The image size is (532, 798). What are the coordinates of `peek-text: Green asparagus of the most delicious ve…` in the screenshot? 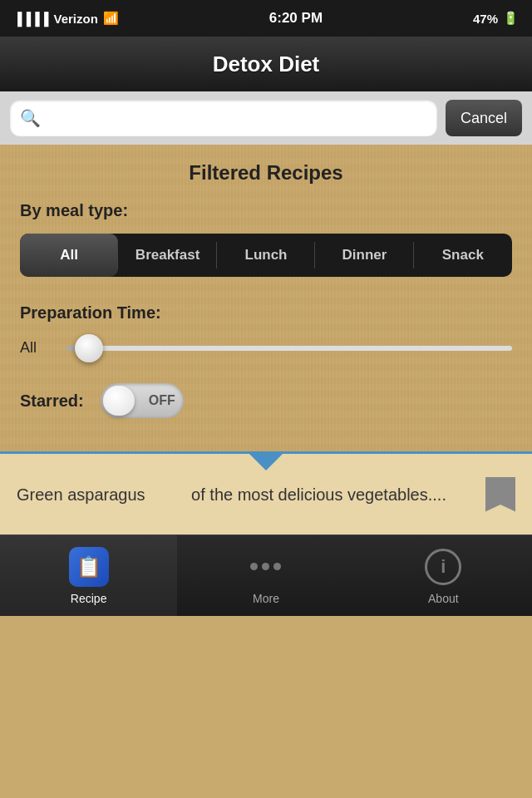 It's located at (247, 495).